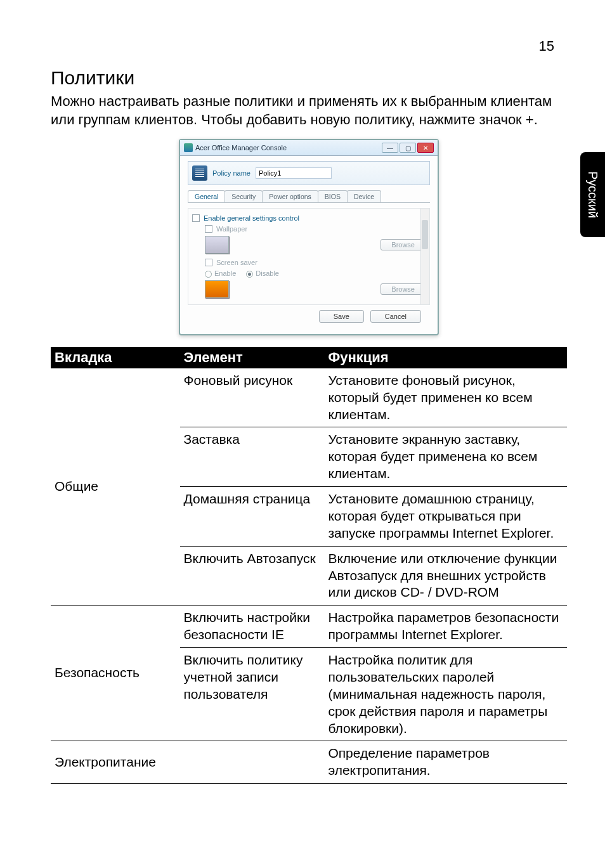 Image resolution: width=605 pixels, height=868 pixels. Describe the element at coordinates (426, 148) in the screenshot. I see `close-button: ✕` at that location.